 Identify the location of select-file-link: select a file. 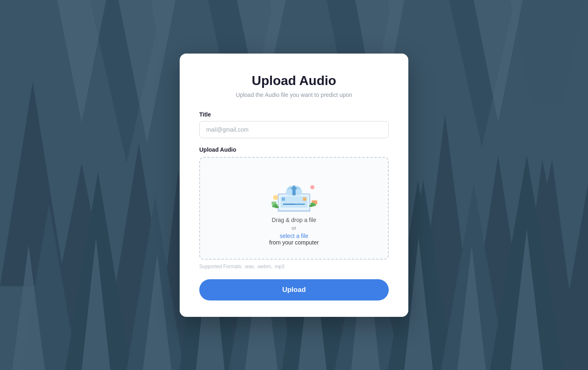
(294, 236).